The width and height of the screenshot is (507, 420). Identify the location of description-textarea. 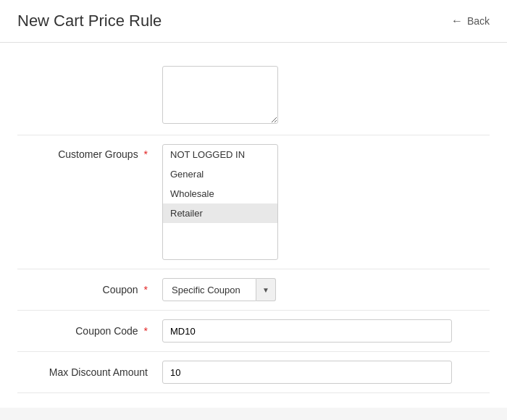
(220, 95).